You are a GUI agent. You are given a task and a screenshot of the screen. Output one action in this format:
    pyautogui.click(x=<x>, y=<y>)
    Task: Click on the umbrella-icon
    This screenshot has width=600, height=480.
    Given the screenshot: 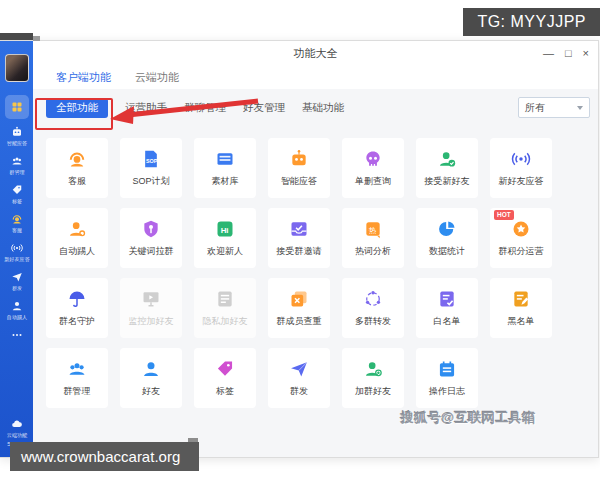 What is the action you would take?
    pyautogui.click(x=77, y=300)
    